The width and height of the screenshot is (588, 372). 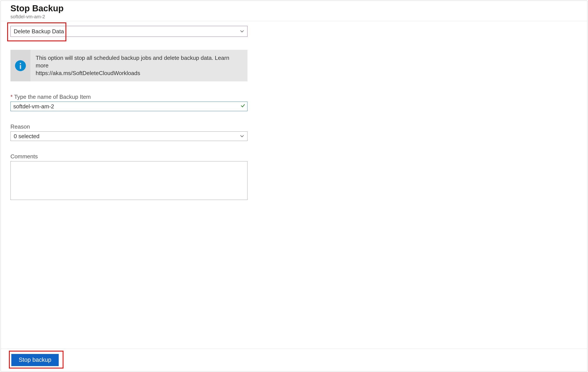 I want to click on reason-dropdown: 0 selected, so click(x=129, y=136).